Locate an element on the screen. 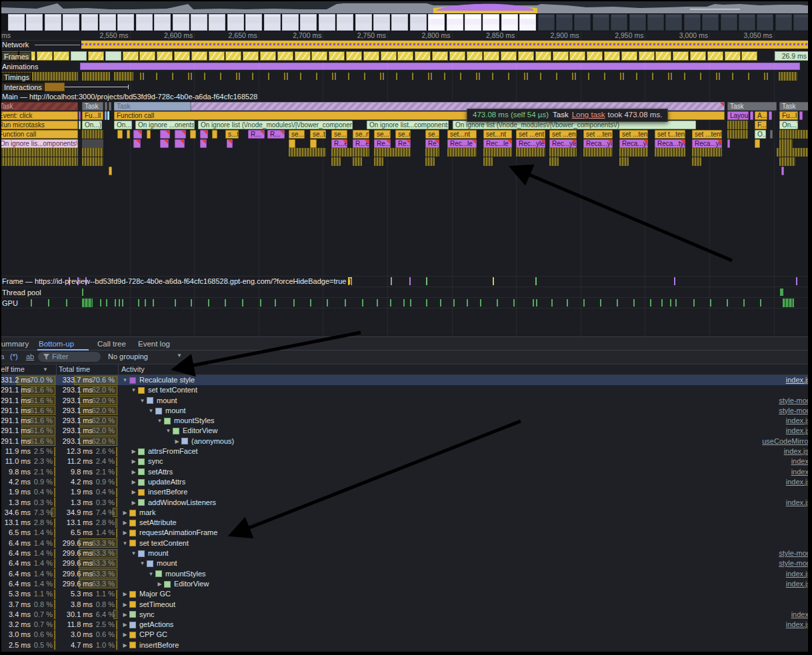 This screenshot has height=655, width=812. table-row: 6.4 ms1.4 %299.6 ms63.3 %▼mountStylesind… is located at coordinates (406, 574).